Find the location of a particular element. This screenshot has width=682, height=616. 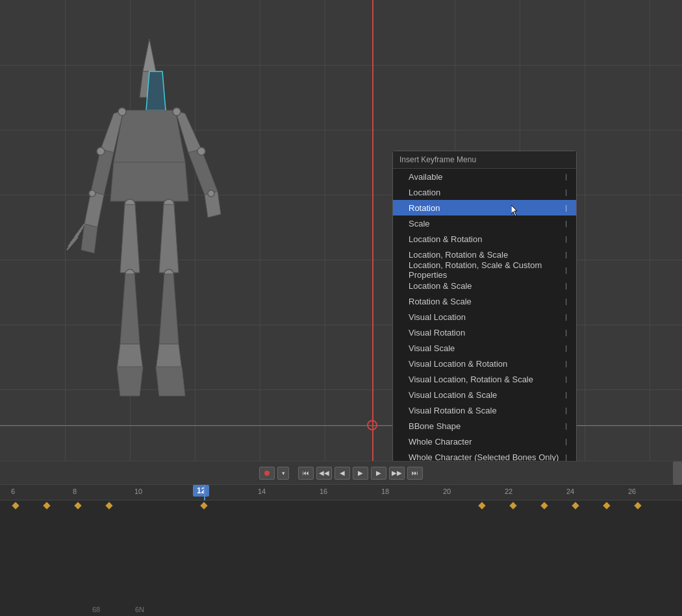

menu-item-scale: Scale| is located at coordinates (485, 223).